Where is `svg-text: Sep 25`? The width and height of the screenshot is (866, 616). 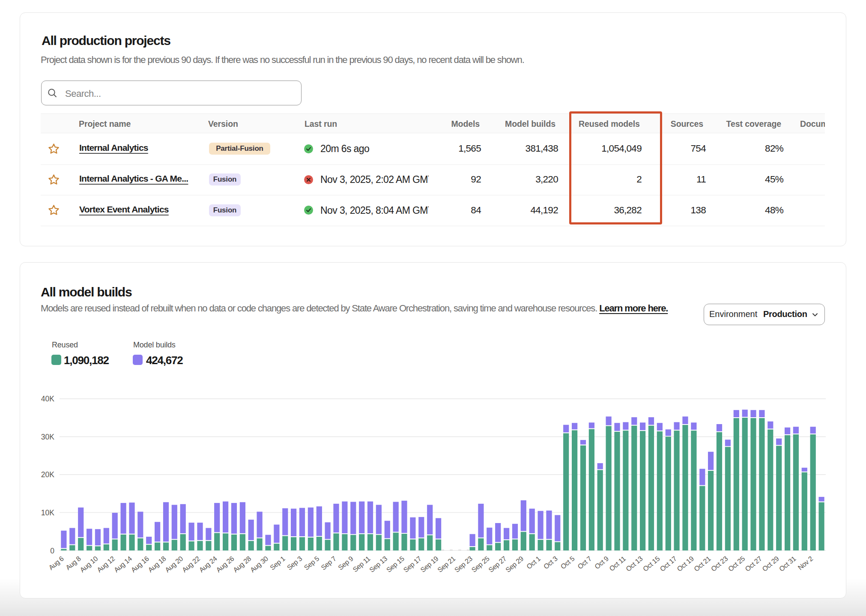
svg-text: Sep 25 is located at coordinates (481, 564).